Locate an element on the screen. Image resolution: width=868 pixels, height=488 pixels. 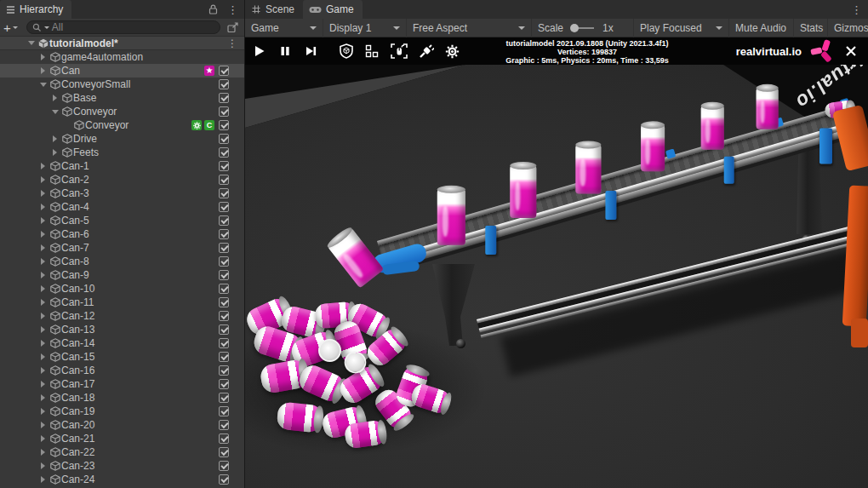
hierarchy-row: Can-14 is located at coordinates (123, 343).